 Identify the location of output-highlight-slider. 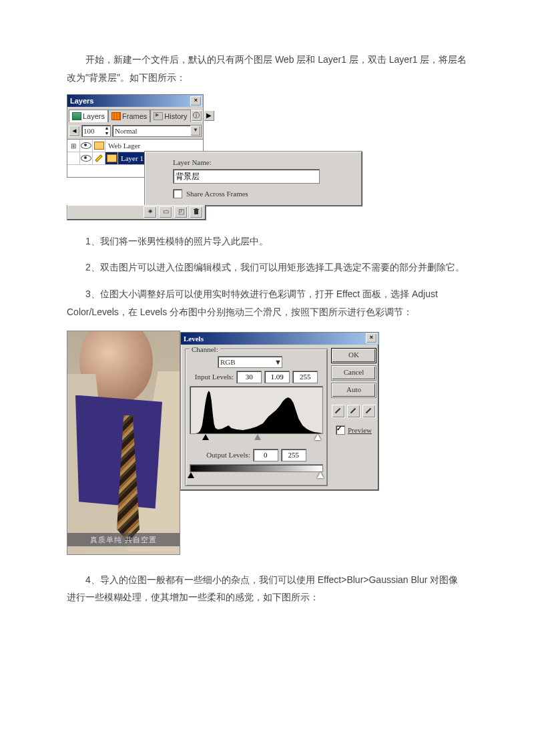
(320, 476).